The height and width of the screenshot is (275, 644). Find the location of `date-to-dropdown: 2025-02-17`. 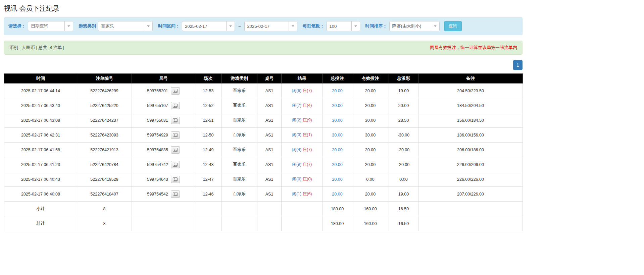

date-to-dropdown: 2025-02-17 is located at coordinates (271, 26).